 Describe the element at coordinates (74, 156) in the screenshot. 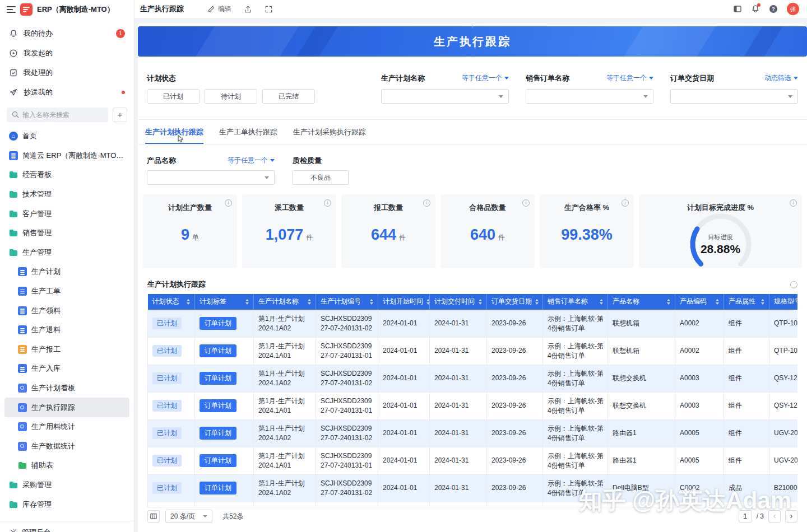

I see `nav-item-label: 简道云 ERP（离散制造-MTO）…` at that location.